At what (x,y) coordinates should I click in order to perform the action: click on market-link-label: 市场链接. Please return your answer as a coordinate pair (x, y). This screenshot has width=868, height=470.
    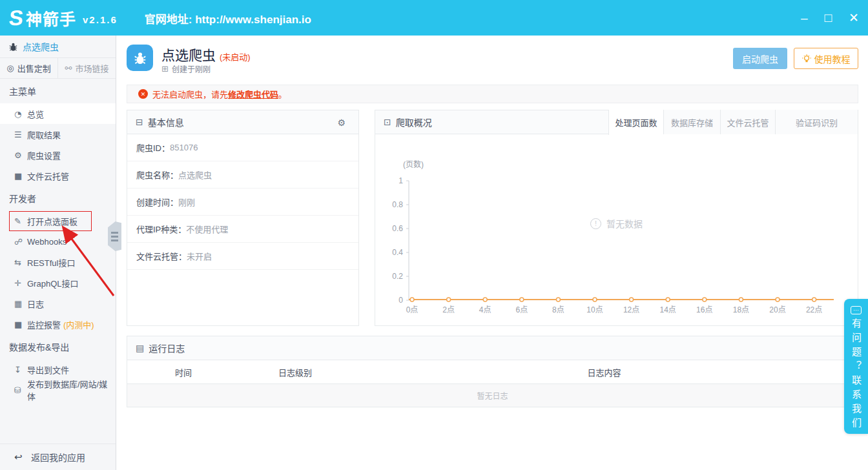
    Looking at the image, I should click on (92, 68).